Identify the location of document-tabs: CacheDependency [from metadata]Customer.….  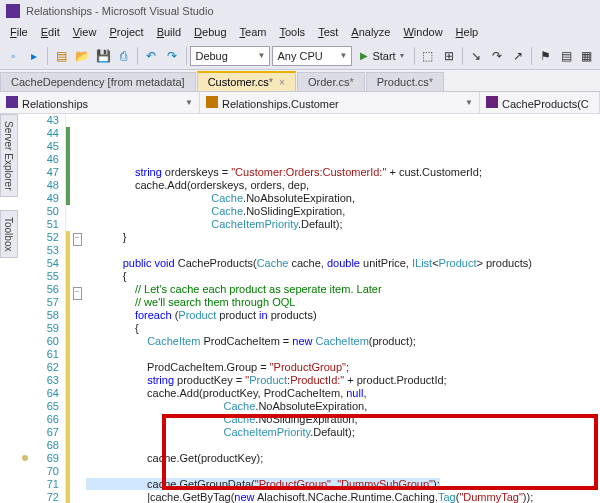
(300, 81).